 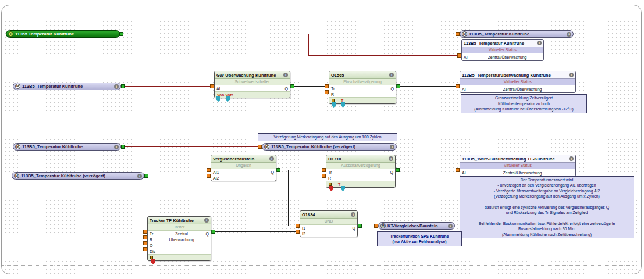 I want to click on block-o1834-und: O1834 i UND I1 Q I2, so click(x=329, y=224).